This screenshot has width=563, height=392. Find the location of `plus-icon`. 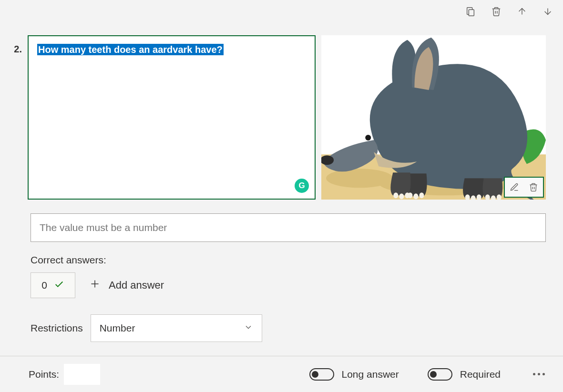

plus-icon is located at coordinates (95, 285).